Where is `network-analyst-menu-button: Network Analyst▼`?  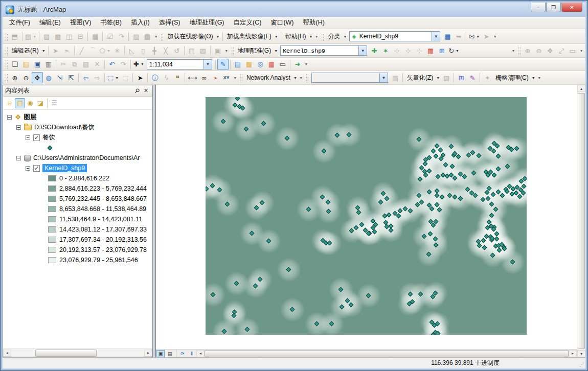
network-analyst-menu-button: Network Analyst▼ is located at coordinates (271, 78).